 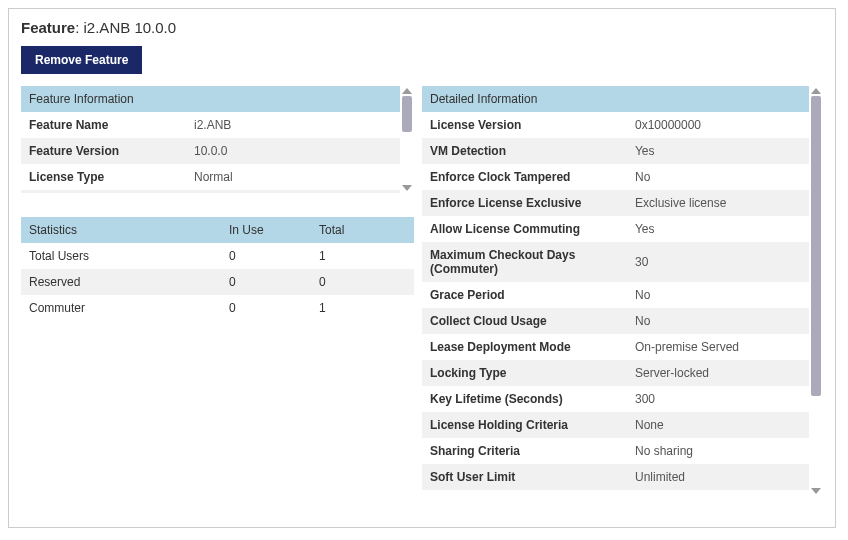 What do you see at coordinates (532, 477) in the screenshot?
I see `detail-label: Soft User Limit` at bounding box center [532, 477].